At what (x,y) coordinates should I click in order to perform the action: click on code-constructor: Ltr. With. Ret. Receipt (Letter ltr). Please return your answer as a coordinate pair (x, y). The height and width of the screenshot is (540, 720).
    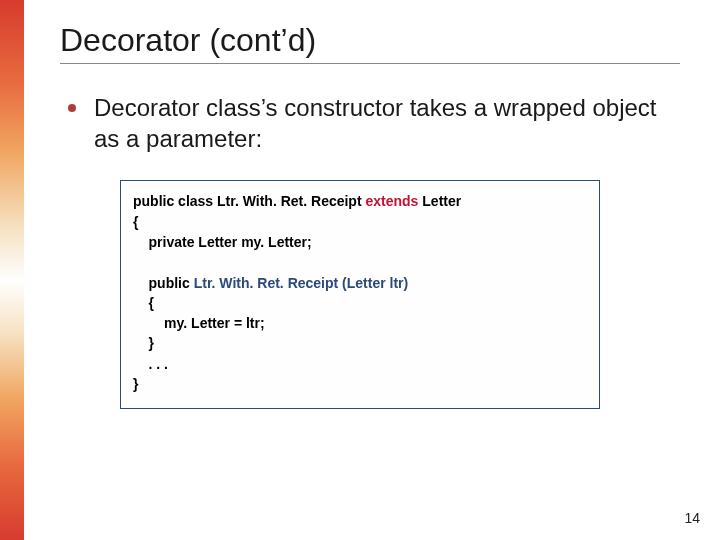
    Looking at the image, I should click on (302, 283).